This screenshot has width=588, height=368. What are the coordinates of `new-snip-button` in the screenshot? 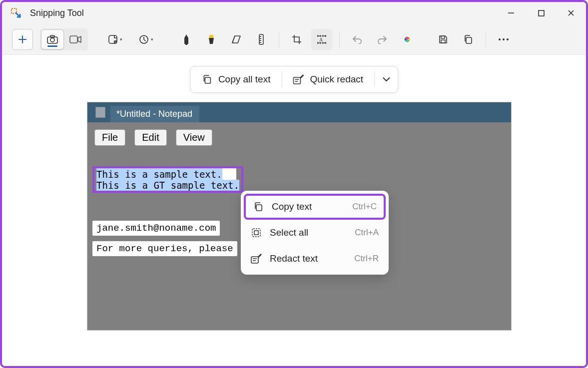 It's located at (22, 39).